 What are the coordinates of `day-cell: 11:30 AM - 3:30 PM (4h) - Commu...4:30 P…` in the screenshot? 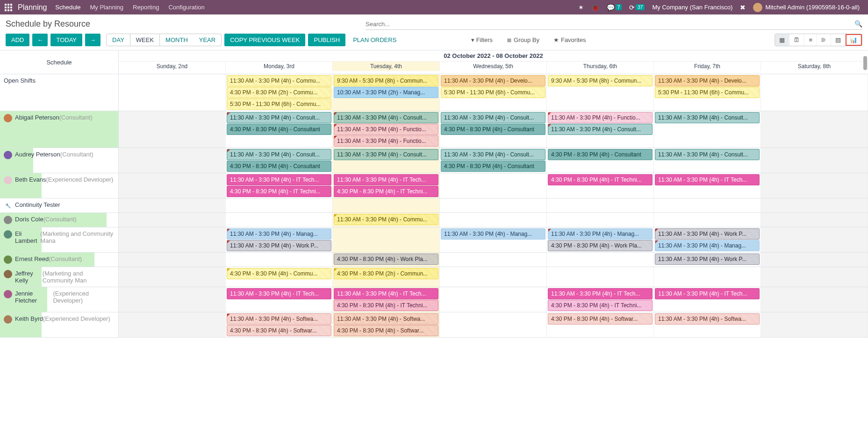 It's located at (280, 92).